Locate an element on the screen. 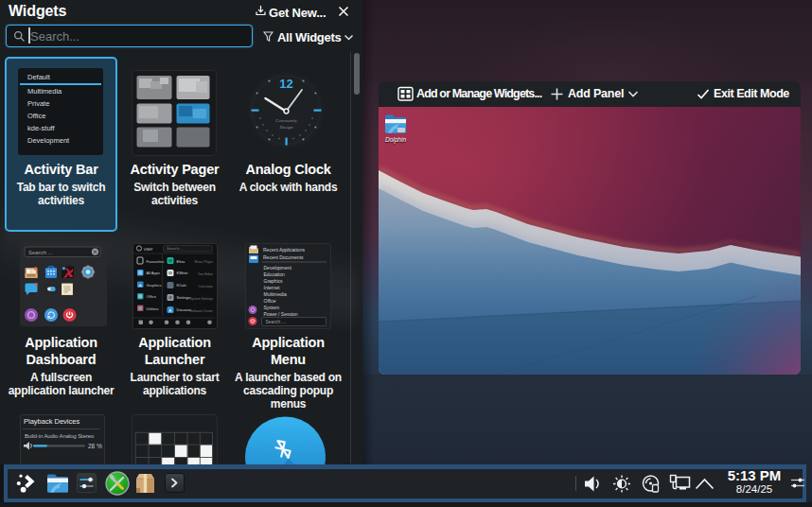  svg-text: Recent Applications is located at coordinates (284, 250).